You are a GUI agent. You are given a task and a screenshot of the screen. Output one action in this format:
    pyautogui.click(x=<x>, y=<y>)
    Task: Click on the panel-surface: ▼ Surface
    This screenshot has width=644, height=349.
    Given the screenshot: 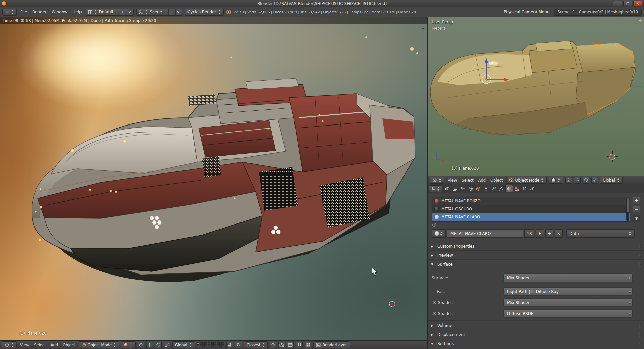 What is the action you would take?
    pyautogui.click(x=536, y=264)
    